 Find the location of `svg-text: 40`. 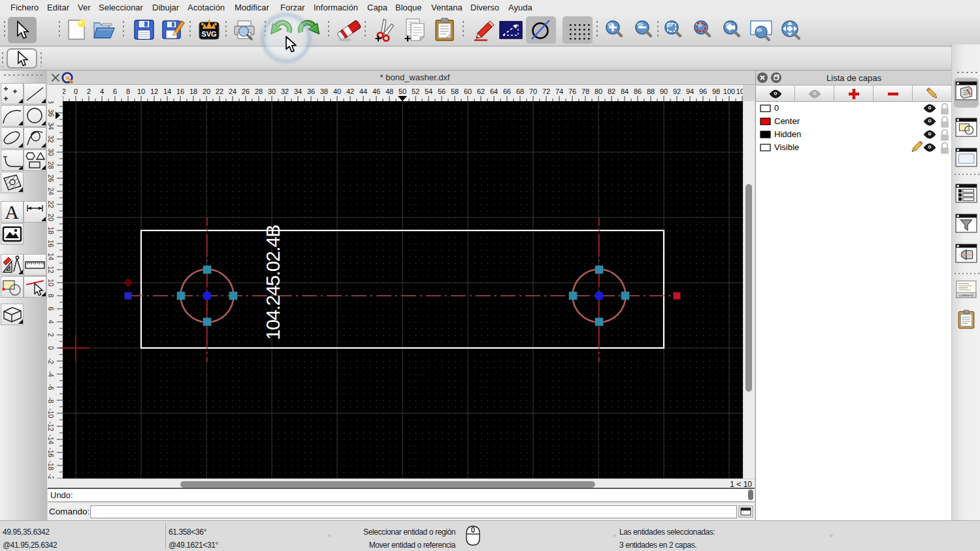

svg-text: 40 is located at coordinates (337, 91).